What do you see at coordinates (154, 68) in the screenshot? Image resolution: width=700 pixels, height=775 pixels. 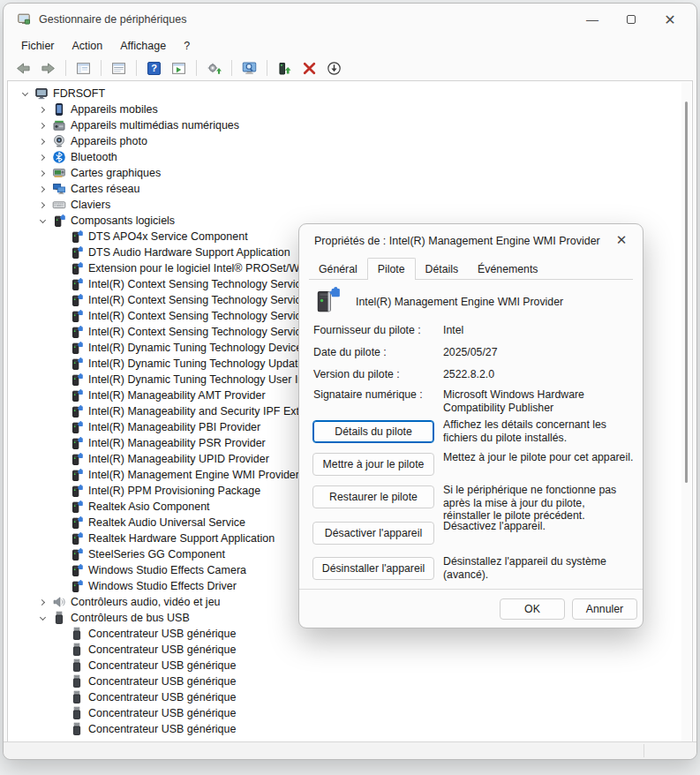 I see `help-button: ?` at bounding box center [154, 68].